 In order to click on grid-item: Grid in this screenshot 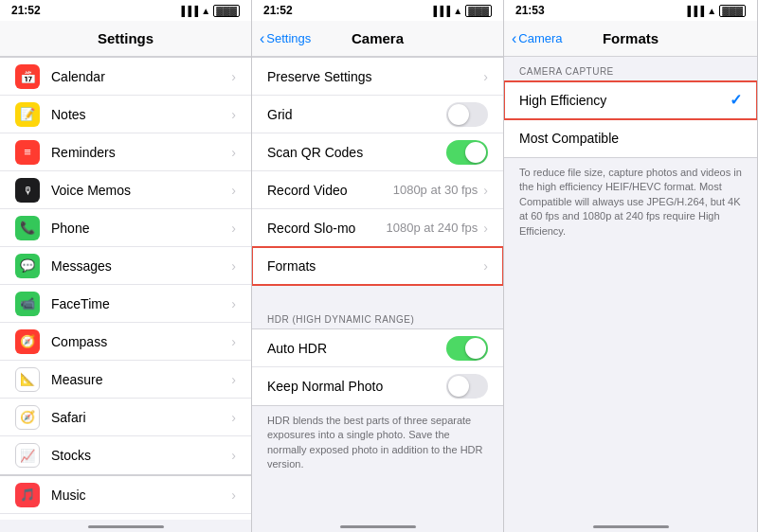, I will do `click(377, 115)`.